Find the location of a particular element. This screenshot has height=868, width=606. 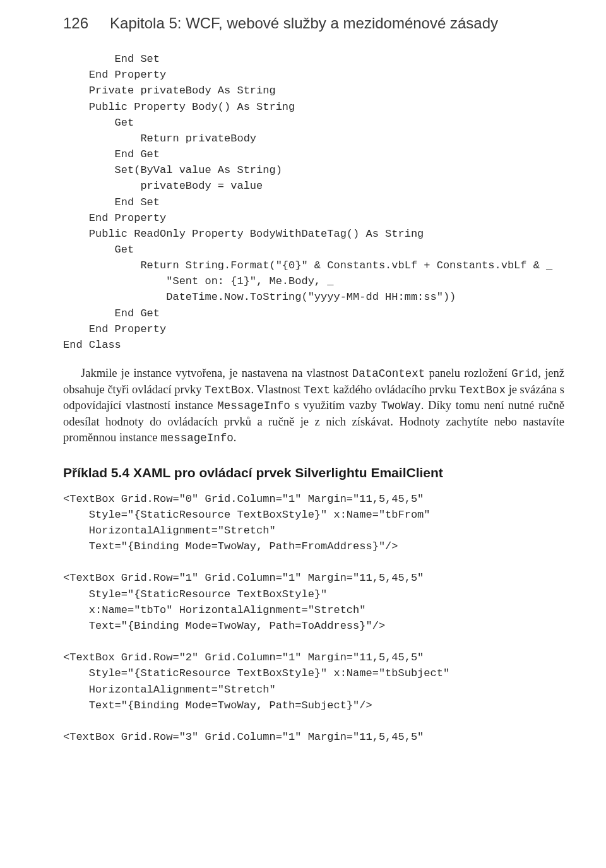

text-run: panelu rozložení is located at coordinates (468, 373).